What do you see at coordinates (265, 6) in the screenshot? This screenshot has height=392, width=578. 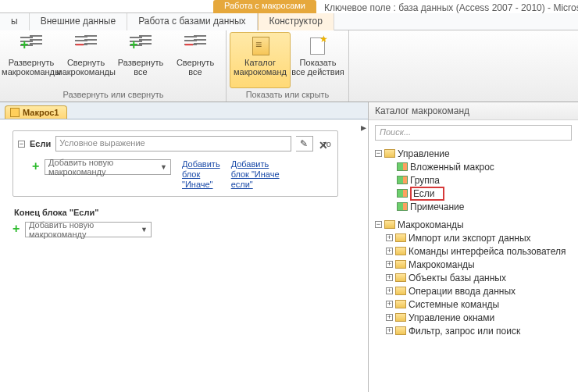 I see `contextual-tab: Работа с макросами` at bounding box center [265, 6].